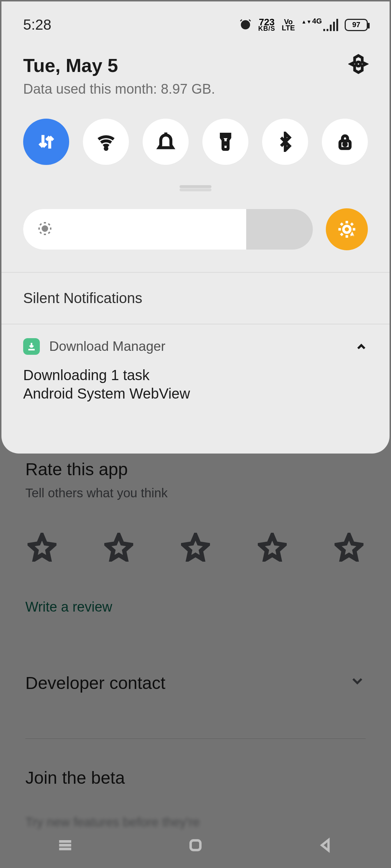 This screenshot has width=391, height=868. I want to click on qs-lock, so click(345, 142).